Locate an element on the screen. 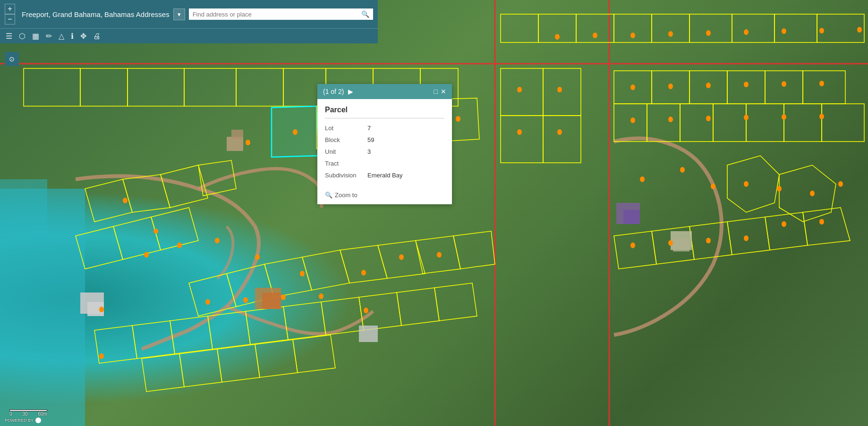 The image size is (868, 426). esri-logo is located at coordinates (38, 420).